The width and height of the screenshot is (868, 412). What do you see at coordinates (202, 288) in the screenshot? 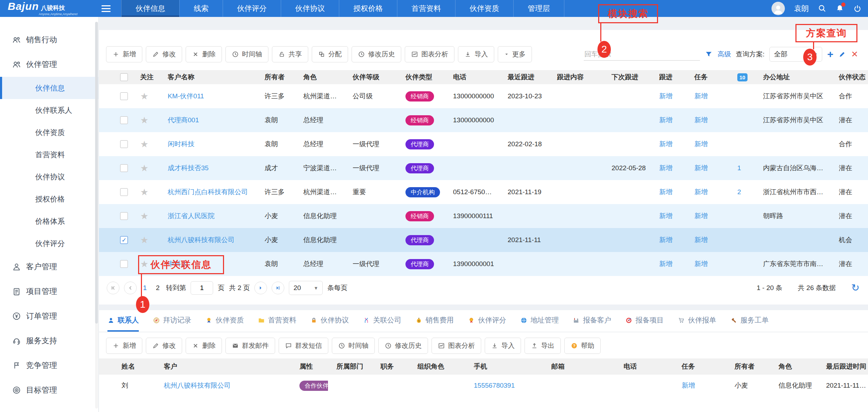
I see `goto-page-input` at bounding box center [202, 288].